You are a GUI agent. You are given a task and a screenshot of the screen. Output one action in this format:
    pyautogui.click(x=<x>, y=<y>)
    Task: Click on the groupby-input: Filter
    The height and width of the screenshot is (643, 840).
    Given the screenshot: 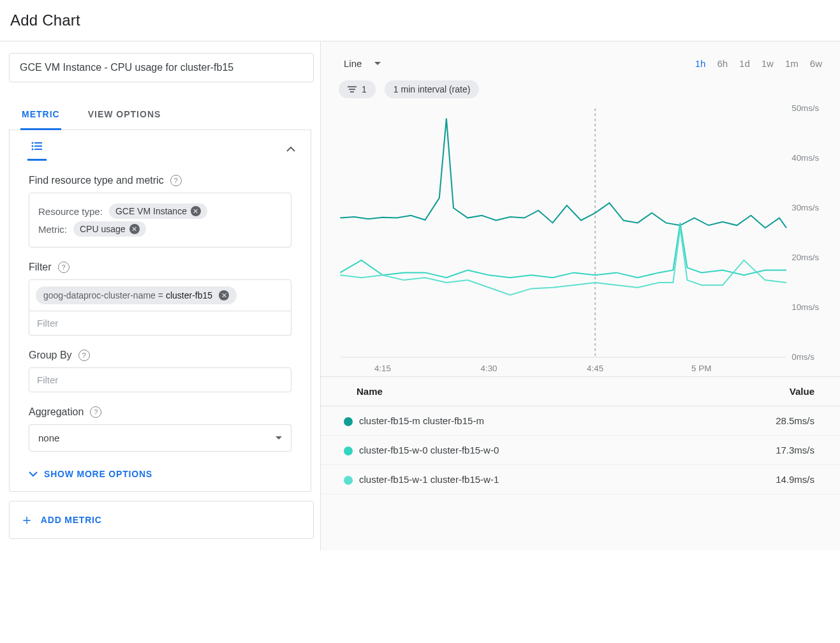 What is the action you would take?
    pyautogui.click(x=160, y=380)
    